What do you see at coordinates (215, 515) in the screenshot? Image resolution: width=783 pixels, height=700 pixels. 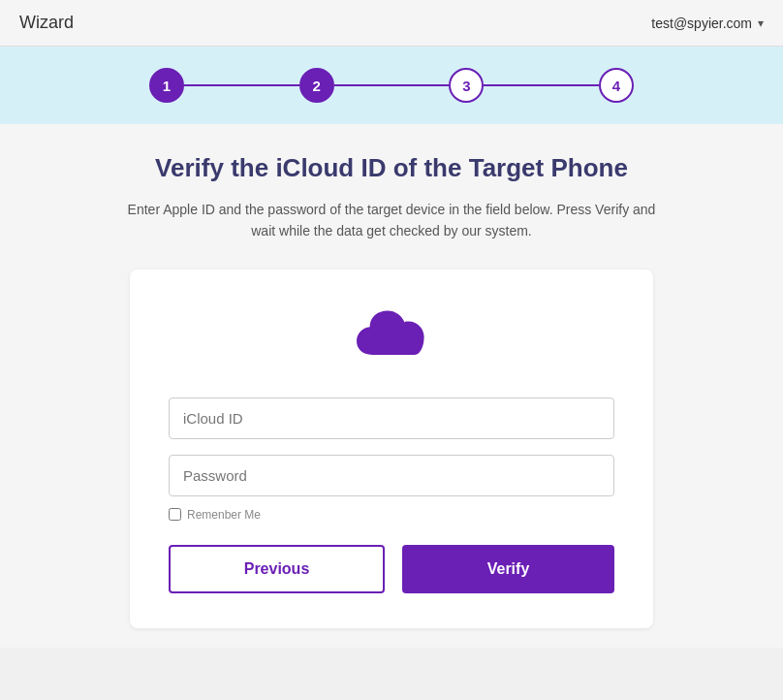 I see `remember-me-row: Remenber Me` at bounding box center [215, 515].